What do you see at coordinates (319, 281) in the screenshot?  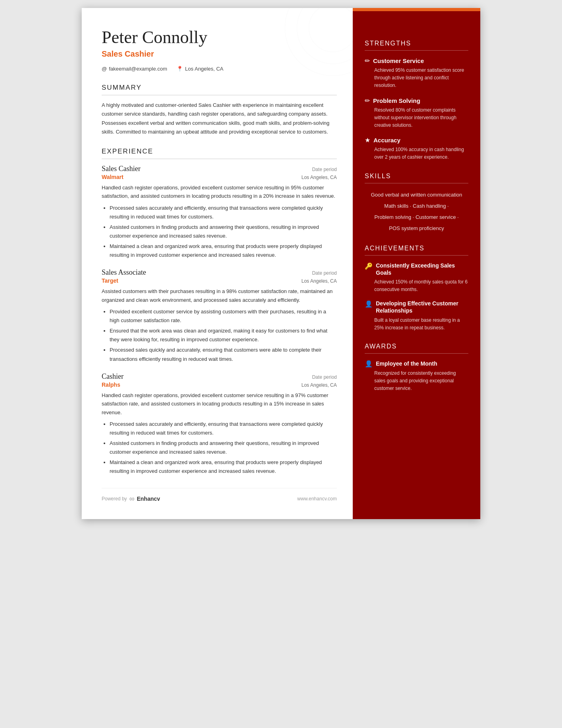 I see `job-location-2: Los Angeles, CA` at bounding box center [319, 281].